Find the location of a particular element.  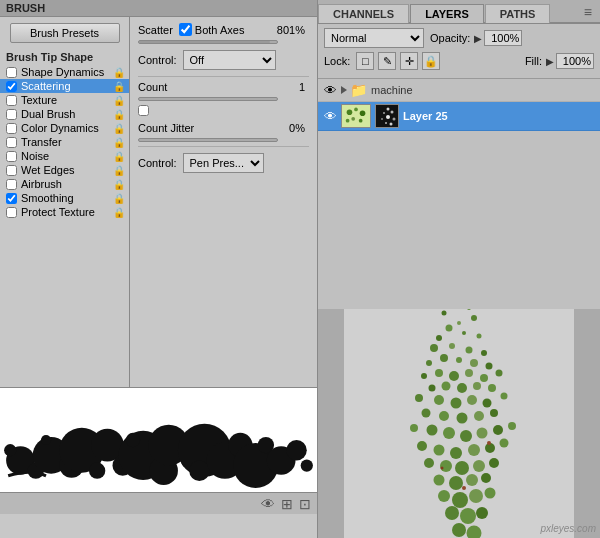

sidebar-item-shape-dynamics: Shape Dynamics 🔒 is located at coordinates (64, 72).